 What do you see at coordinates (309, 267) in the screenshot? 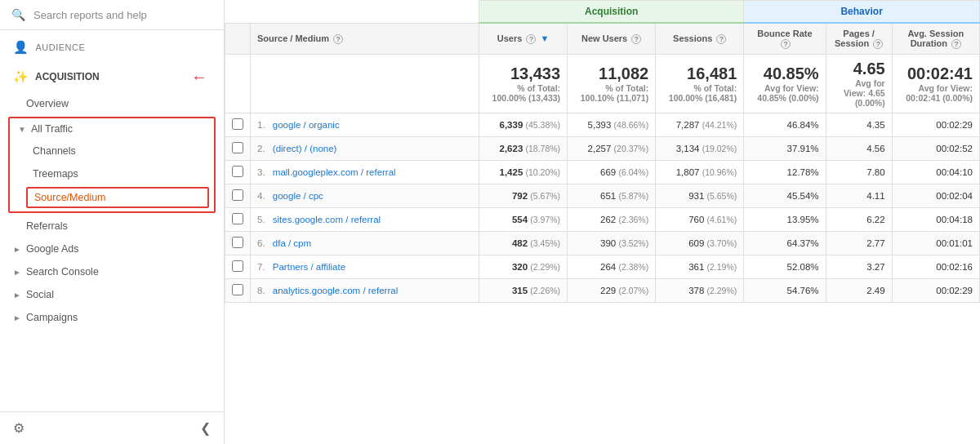
I see `source-medium-link: Partners / affiliate` at bounding box center [309, 267].